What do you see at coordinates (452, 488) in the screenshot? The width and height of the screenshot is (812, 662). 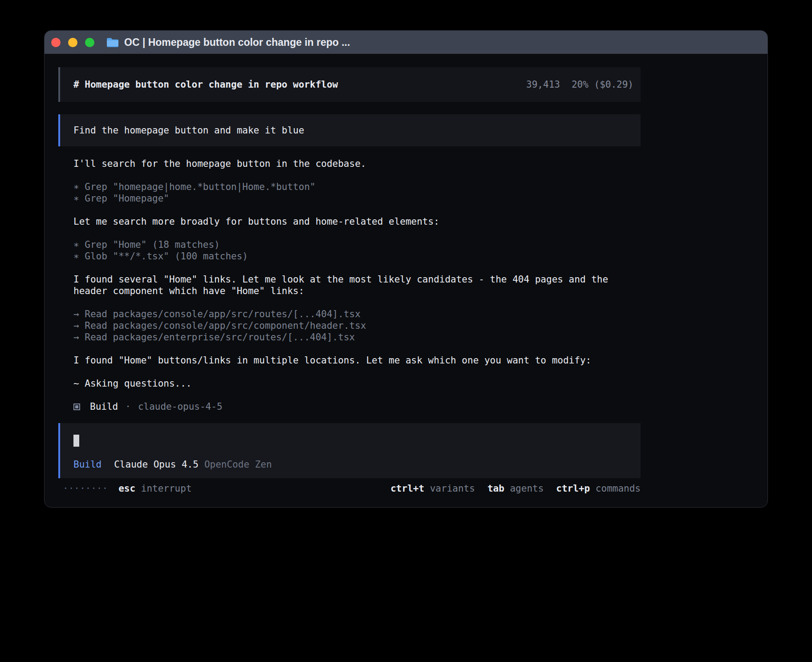 I see `shortcut-label: variants` at bounding box center [452, 488].